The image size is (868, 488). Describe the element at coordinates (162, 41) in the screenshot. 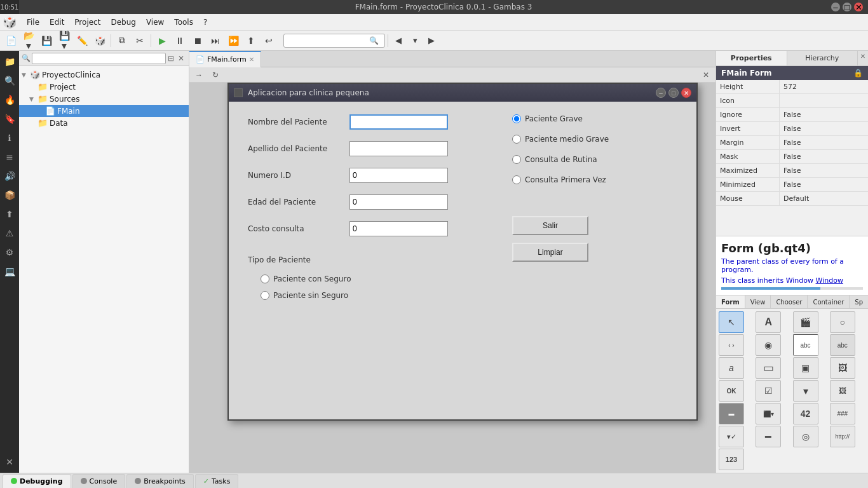

I see `run-button: ▶` at that location.